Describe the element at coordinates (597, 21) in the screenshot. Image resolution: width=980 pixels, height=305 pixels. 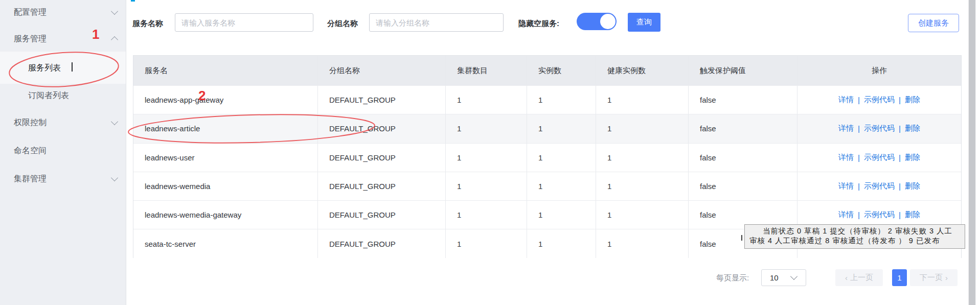
I see `hide-empty-service-toggle` at that location.